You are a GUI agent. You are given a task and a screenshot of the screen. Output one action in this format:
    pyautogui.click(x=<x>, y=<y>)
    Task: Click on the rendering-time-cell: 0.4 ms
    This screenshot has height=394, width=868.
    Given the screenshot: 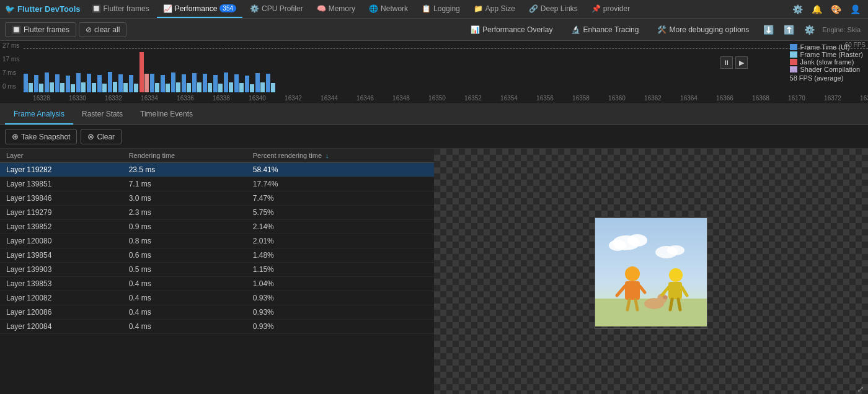 What is the action you would take?
    pyautogui.click(x=185, y=312)
    